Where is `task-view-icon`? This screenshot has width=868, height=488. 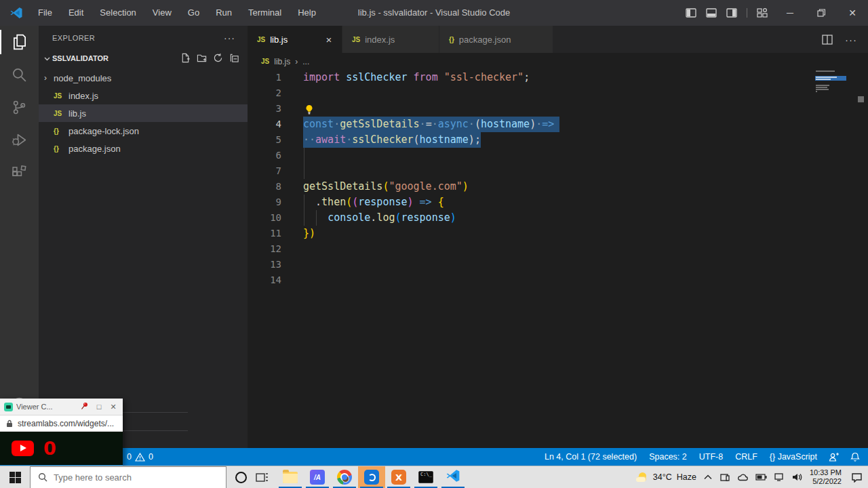 task-view-icon is located at coordinates (262, 477).